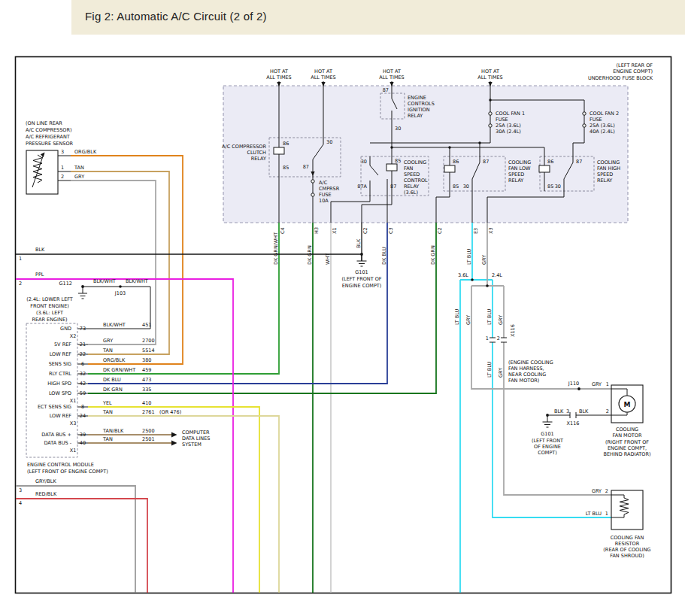  What do you see at coordinates (516, 181) in the screenshot?
I see `low-relay-label: RELAY` at bounding box center [516, 181].